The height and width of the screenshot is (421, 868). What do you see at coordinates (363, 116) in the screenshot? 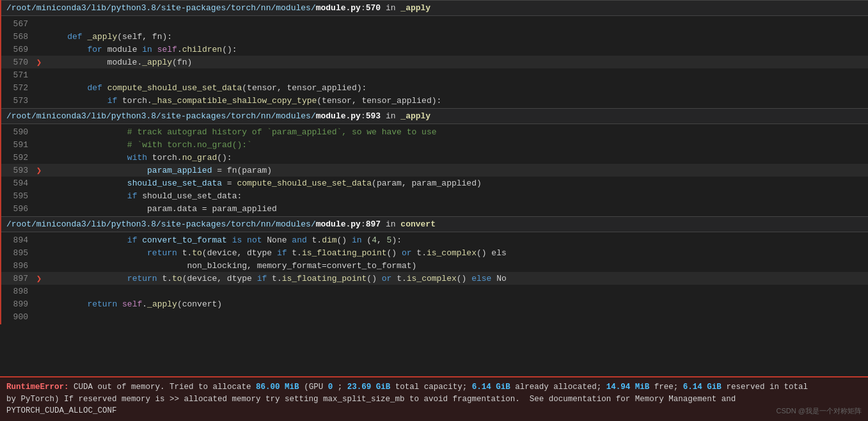
I see `frame2-colon: :` at bounding box center [363, 116].